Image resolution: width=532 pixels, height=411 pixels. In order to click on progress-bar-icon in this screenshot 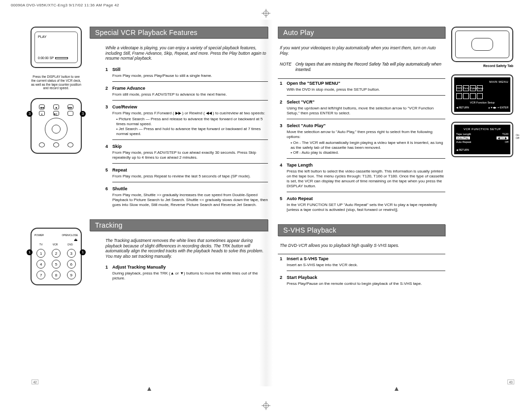, I will do `click(62, 58)`.